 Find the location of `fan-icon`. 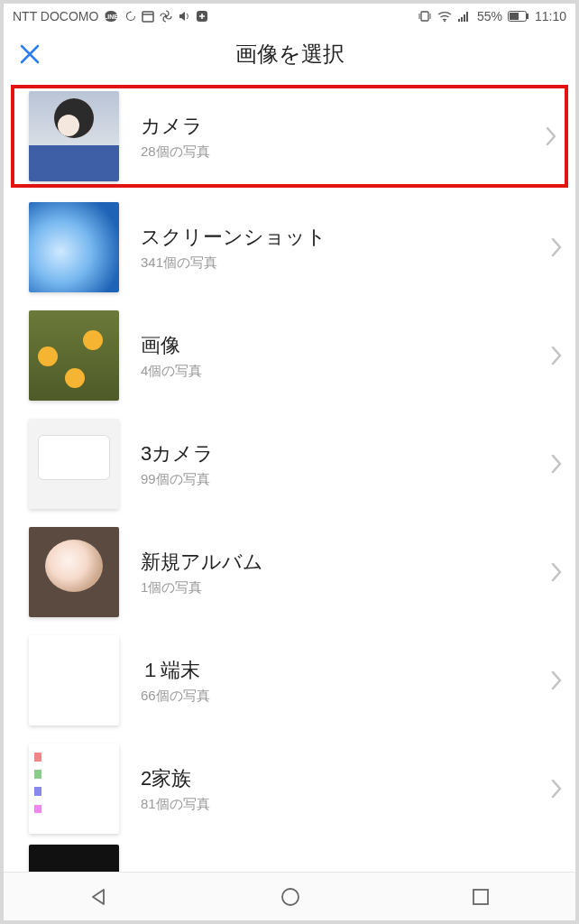

fan-icon is located at coordinates (166, 16).